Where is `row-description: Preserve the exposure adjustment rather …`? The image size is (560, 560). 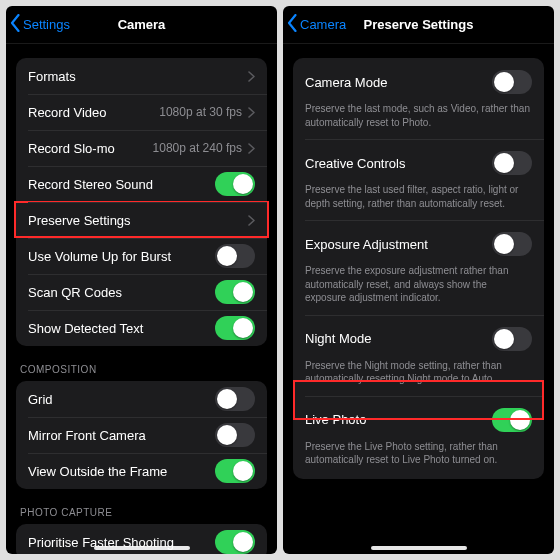 row-description: Preserve the exposure adjustment rather … is located at coordinates (418, 282).